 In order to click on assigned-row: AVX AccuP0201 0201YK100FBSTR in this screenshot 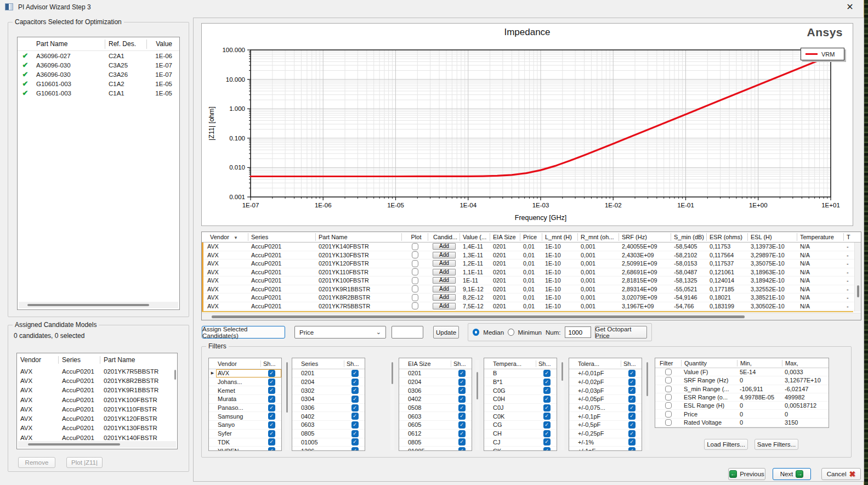, I will do `click(97, 399)`.